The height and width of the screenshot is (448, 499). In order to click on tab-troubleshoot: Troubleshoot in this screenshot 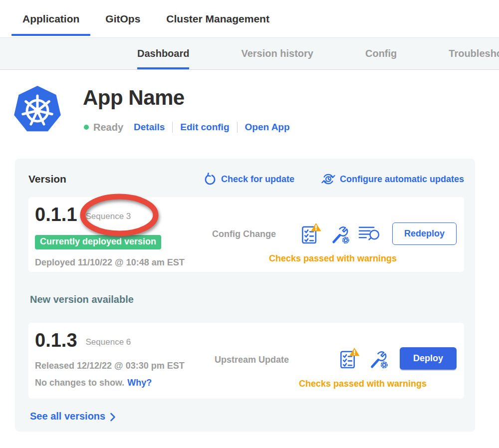, I will do `click(474, 54)`.